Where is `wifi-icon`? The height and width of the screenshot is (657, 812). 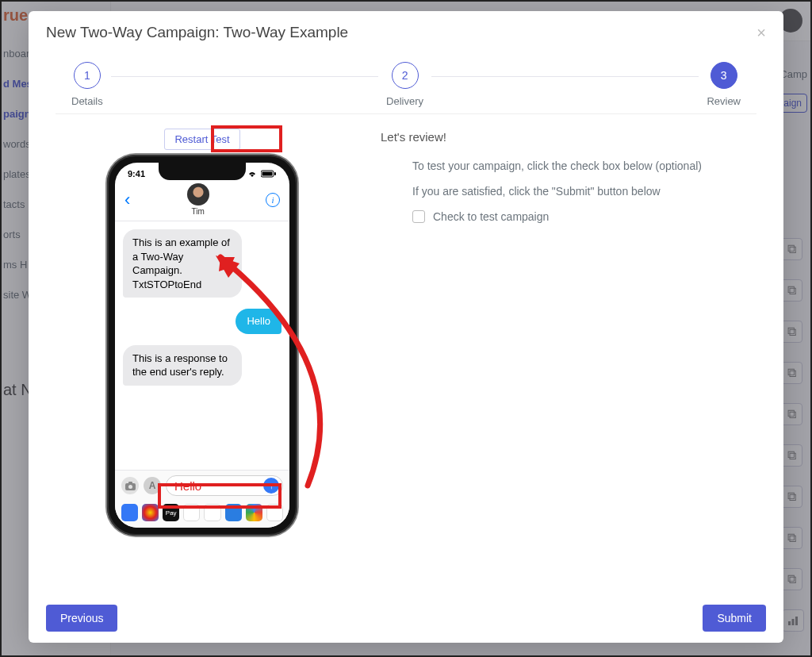
wifi-icon is located at coordinates (252, 174).